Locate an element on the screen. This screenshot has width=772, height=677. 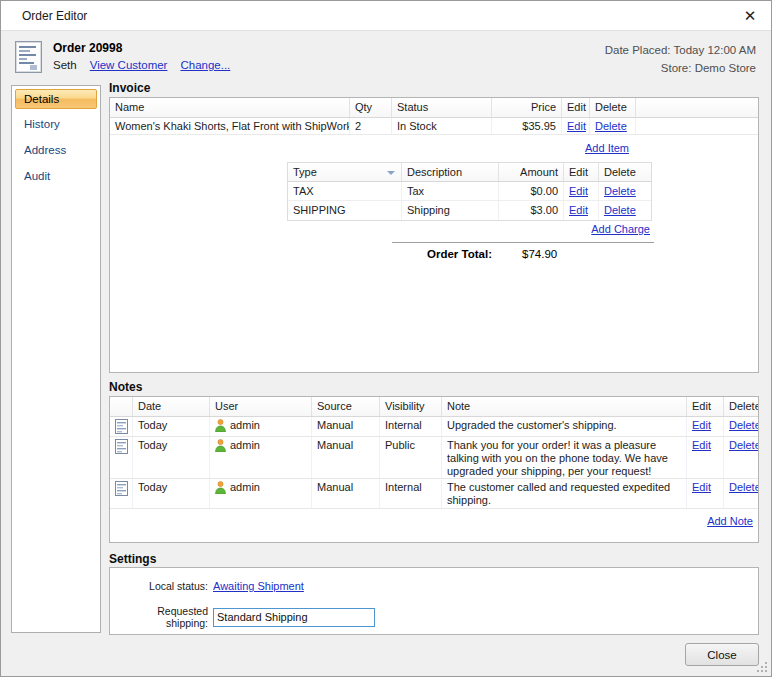
note-row: Today admin Manual Internal Upgraded the… is located at coordinates (434, 427).